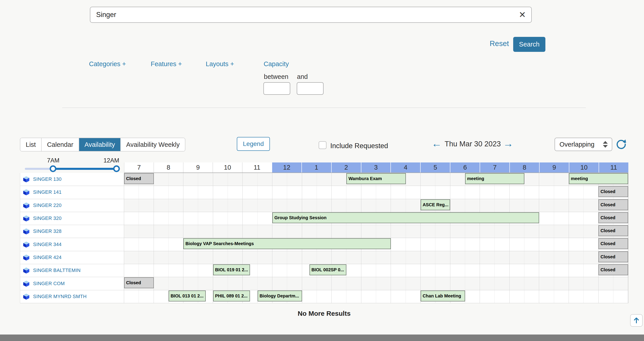 Image resolution: width=644 pixels, height=341 pixels. I want to click on availability-cells: BIOL 013 01 2...PHIL 089 01 2...Biology …, so click(376, 297).